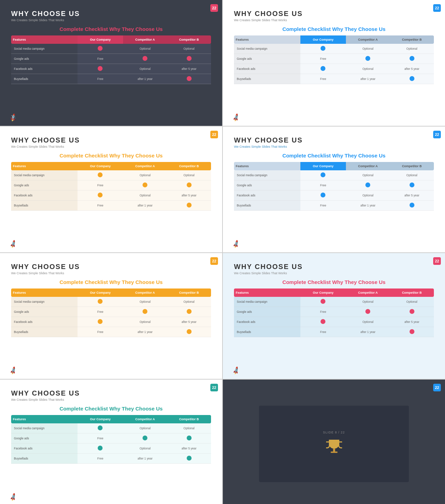 This screenshot has width=445, height=504. What do you see at coordinates (437, 135) in the screenshot?
I see `slide-badge: 22` at bounding box center [437, 135].